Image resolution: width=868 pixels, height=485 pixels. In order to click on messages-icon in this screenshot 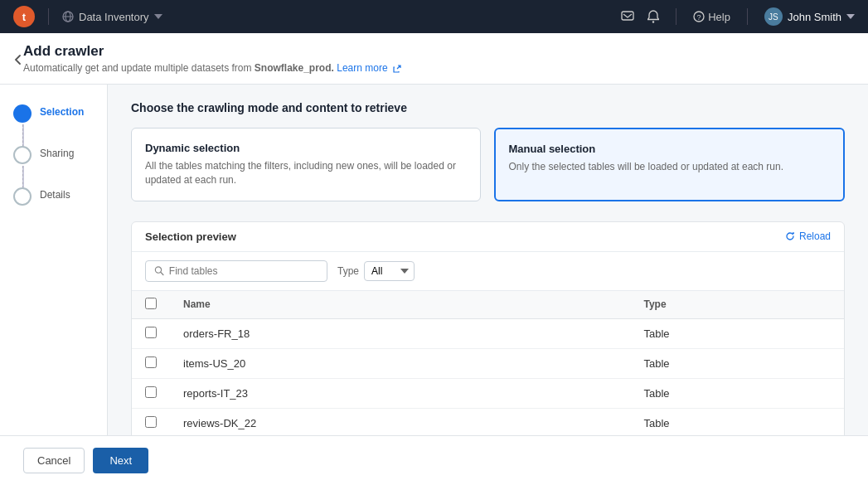, I will do `click(628, 17)`.